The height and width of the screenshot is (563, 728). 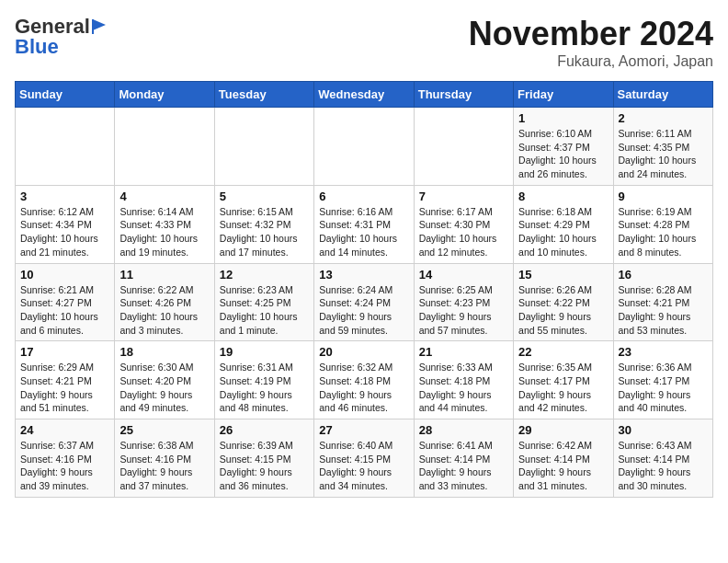 What do you see at coordinates (265, 351) in the screenshot?
I see `day-number: 19` at bounding box center [265, 351].